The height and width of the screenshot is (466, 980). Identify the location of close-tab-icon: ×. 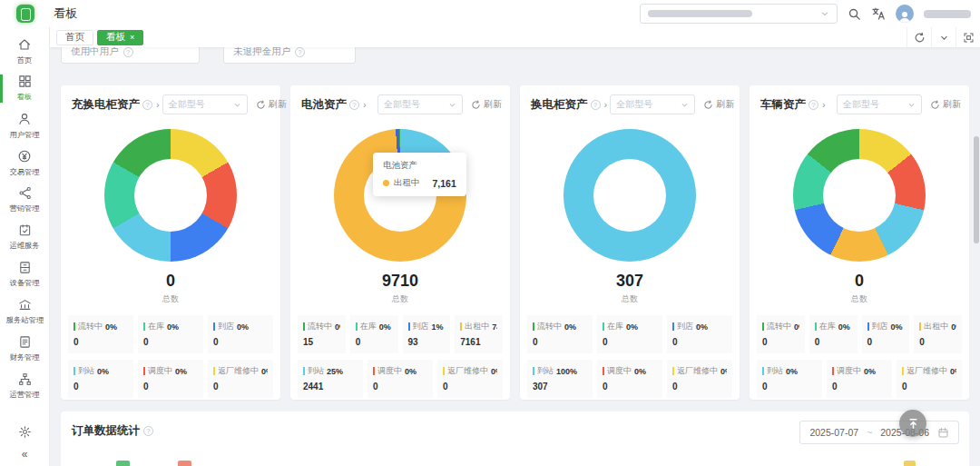
(132, 38).